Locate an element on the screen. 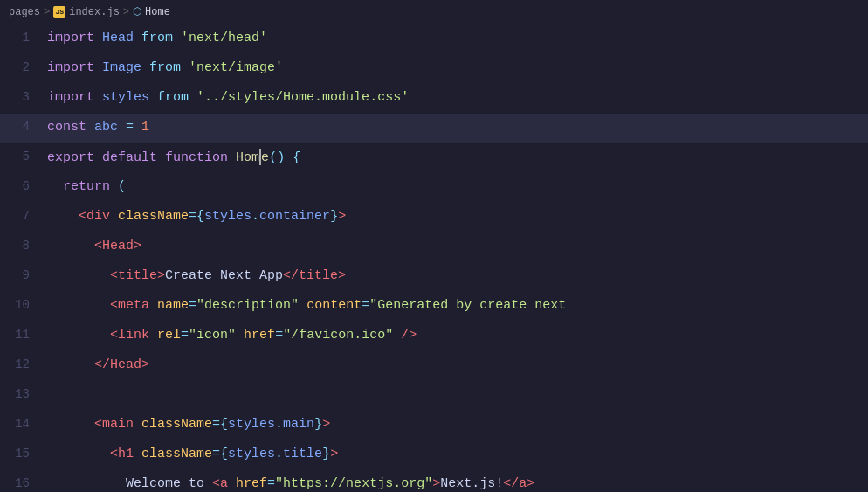 This screenshot has height=492, width=868. line-num-13: 13 is located at coordinates (22, 396).